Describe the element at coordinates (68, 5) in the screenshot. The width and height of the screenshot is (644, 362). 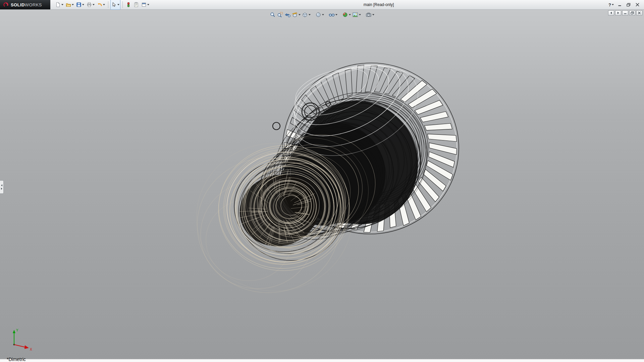
I see `open-folder-icon` at that location.